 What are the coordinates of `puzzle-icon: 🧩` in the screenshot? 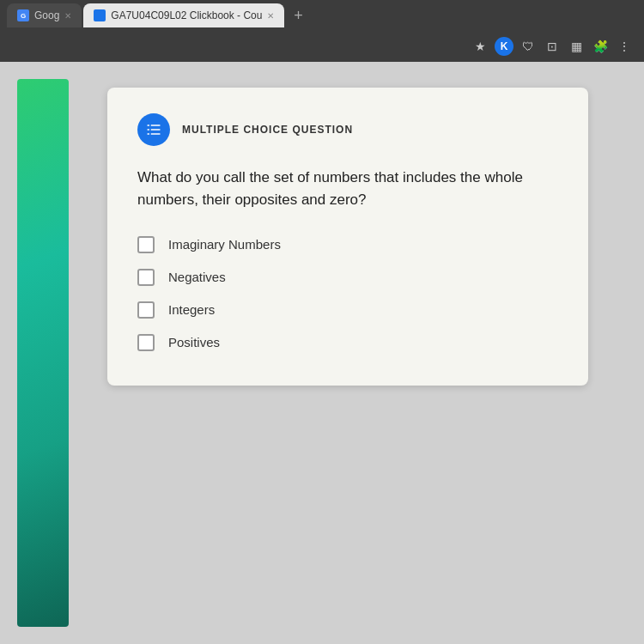 It's located at (600, 46).